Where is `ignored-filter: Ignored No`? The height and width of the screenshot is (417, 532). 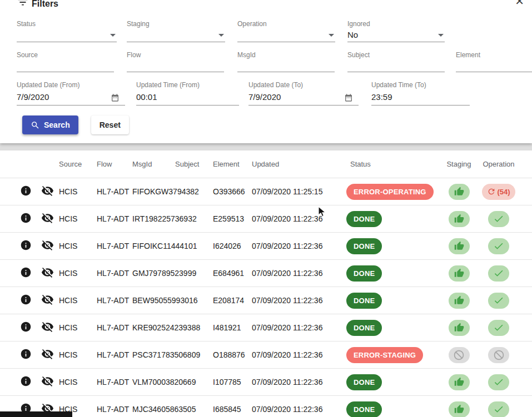
ignored-filter: Ignored No is located at coordinates (396, 31).